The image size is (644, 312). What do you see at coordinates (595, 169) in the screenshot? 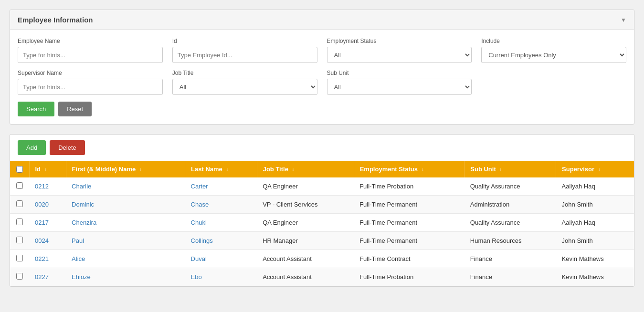
I see `col-supervisor: Supervisor ↕` at bounding box center [595, 169].